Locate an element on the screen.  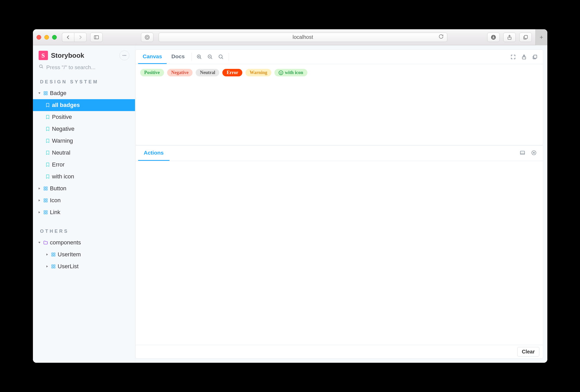
copy-link-button is located at coordinates (535, 57).